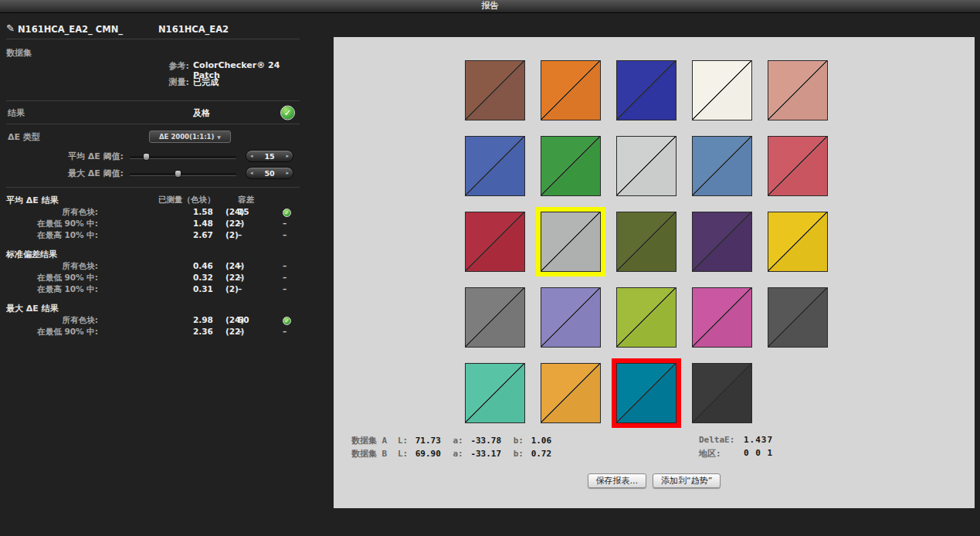 This screenshot has height=536, width=980. What do you see at coordinates (153, 201) in the screenshot?
I see `results-table-header: 平均 ΔE 结果 已测量（色块） 容差` at bounding box center [153, 201].